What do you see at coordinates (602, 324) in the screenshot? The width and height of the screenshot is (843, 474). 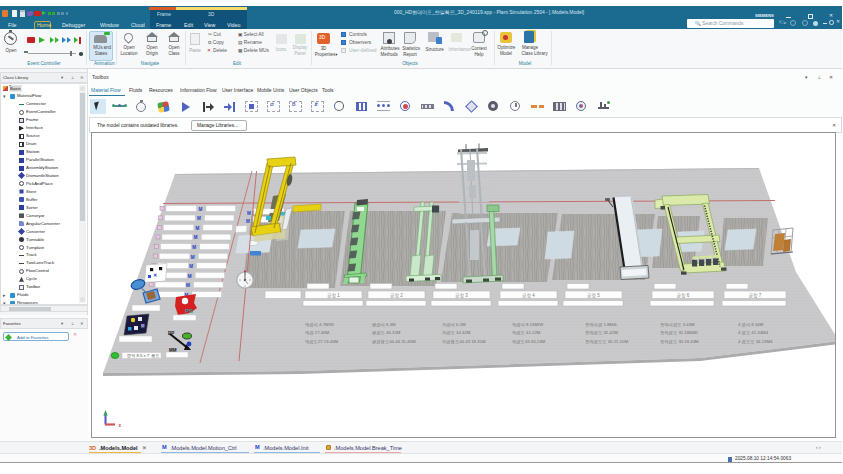 I see `svg-text: 천재여곰 1.8M4L` at bounding box center [602, 324].